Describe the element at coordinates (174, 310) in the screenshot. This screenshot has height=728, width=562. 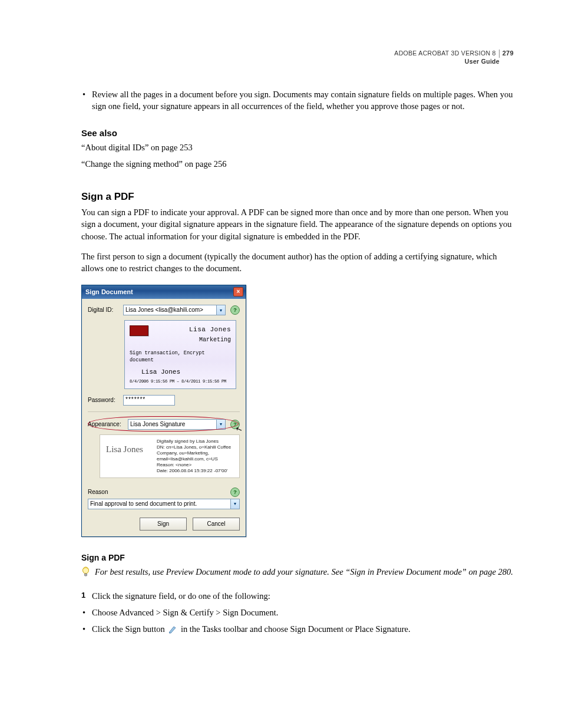
I see `digital-id-dropdown: Lisa Jones <lisa@kahili.com> ▾` at that location.